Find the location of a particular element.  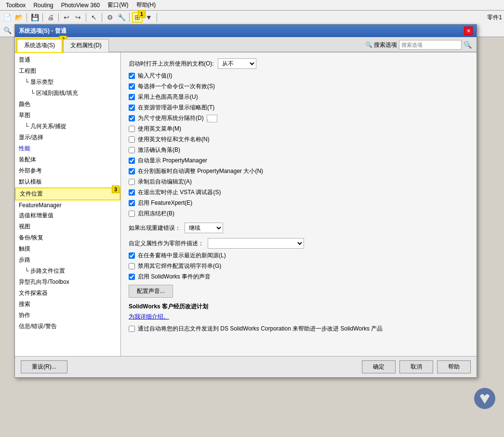

tree-item-1: 工程图 is located at coordinates (67, 71).